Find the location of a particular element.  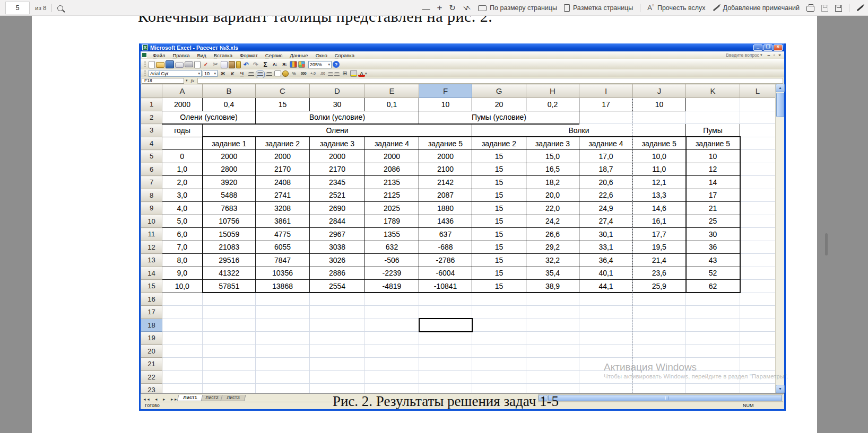

select-all-corner is located at coordinates (152, 91).